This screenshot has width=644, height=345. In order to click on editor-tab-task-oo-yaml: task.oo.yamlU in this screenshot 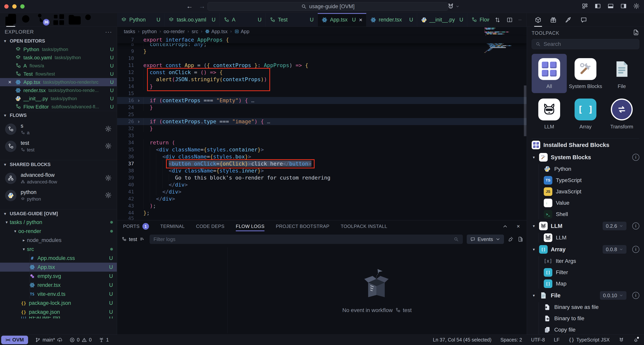, I will do `click(192, 20)`.